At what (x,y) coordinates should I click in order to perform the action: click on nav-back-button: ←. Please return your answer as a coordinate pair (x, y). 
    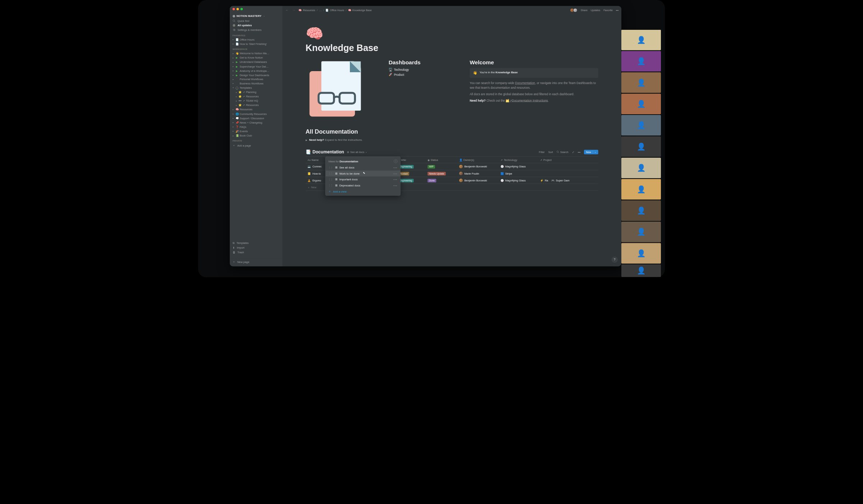
    Looking at the image, I should click on (287, 10).